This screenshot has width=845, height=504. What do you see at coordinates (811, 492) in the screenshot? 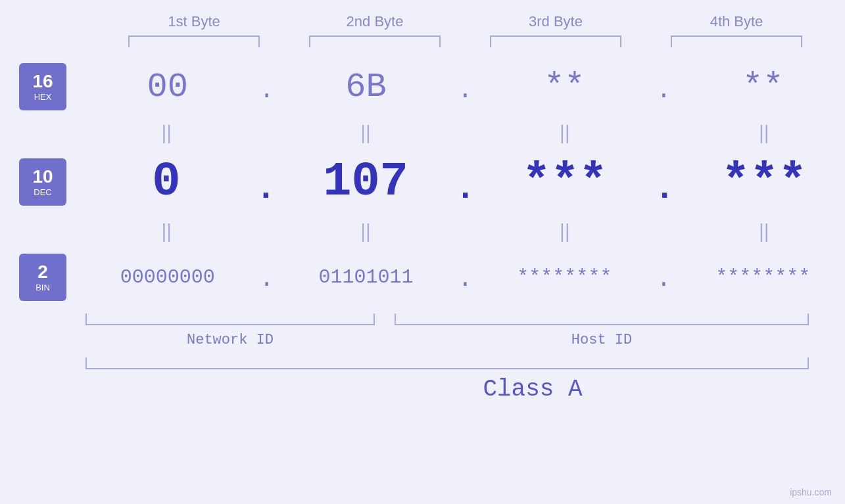
I see `watermark: ipshu.com` at bounding box center [811, 492].